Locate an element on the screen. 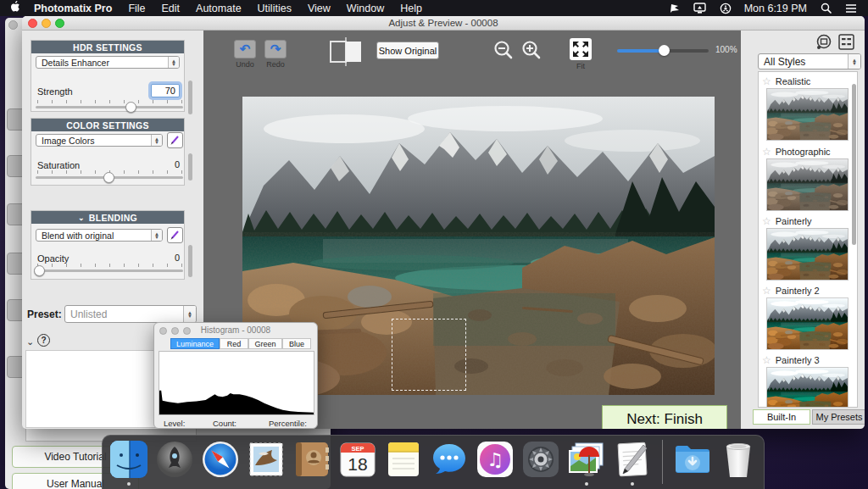 The image size is (868, 489). chevron-down-icon: ⌄ is located at coordinates (31, 342).